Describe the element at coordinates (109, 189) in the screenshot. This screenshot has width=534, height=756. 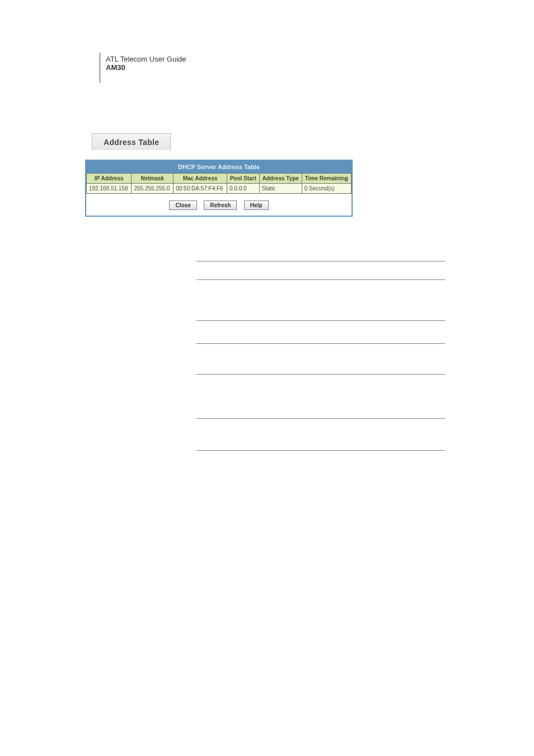
I see `table-cell-ip: 192.168.51.158` at that location.